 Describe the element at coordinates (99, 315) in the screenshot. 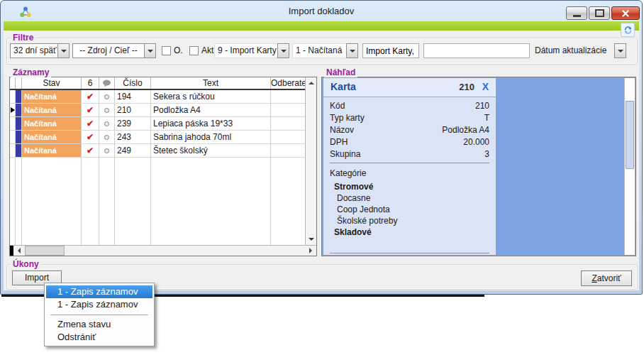

I see `import-context-menu: 1 - Zapis záznamov 1 - Zapis záznamov Zm…` at that location.